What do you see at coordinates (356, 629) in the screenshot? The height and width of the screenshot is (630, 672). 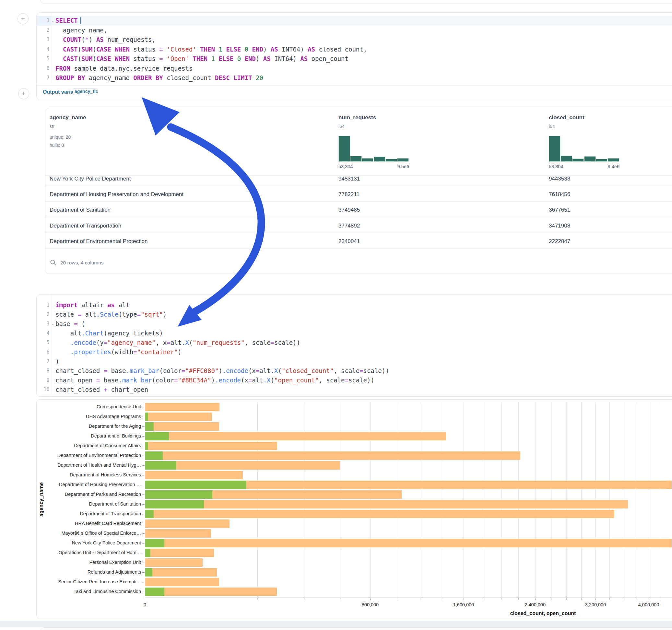 I see `next-cell-edge` at bounding box center [356, 629].